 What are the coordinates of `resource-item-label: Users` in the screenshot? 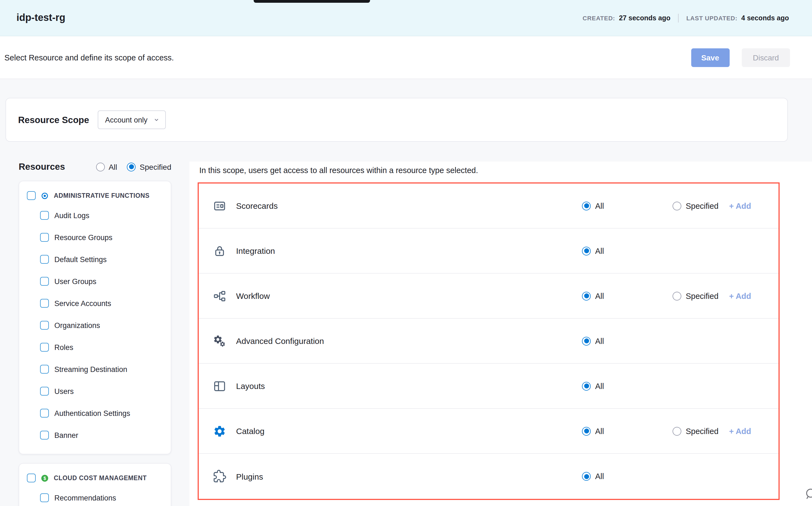 It's located at (64, 391).